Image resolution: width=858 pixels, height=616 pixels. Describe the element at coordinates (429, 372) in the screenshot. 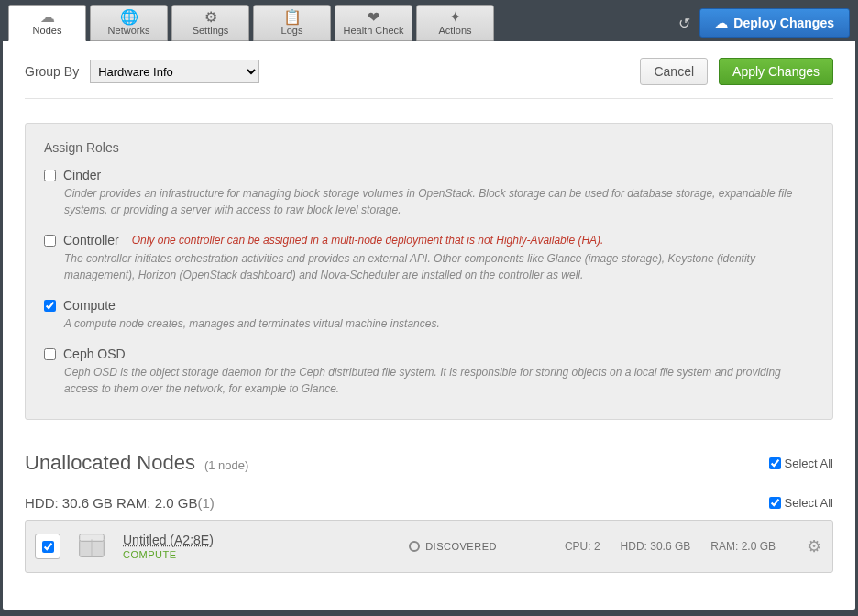

I see `role-ceph-osd: Ceph OSD Ceph OSD is the object storage …` at that location.